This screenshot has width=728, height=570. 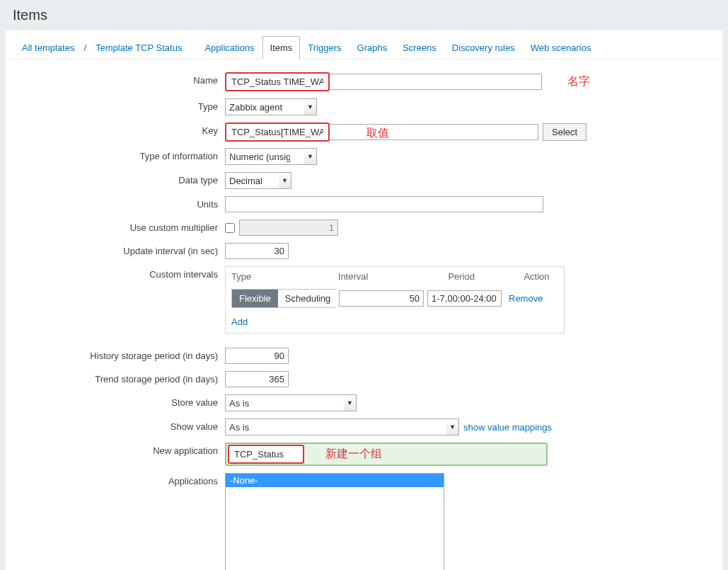 I want to click on tab-navigation: All templates / Template TCP Status Appl…, so click(x=364, y=45).